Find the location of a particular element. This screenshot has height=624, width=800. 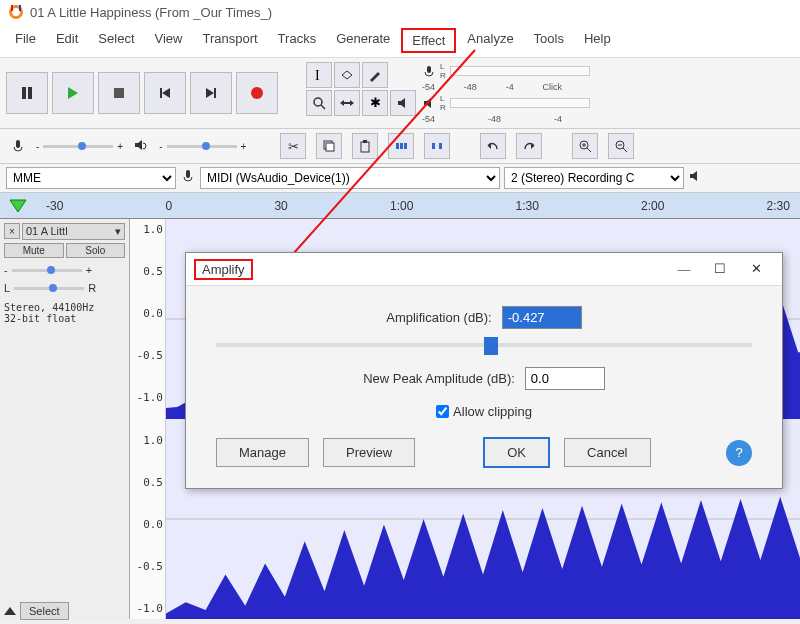

minimize-button: — is located at coordinates (684, 269).